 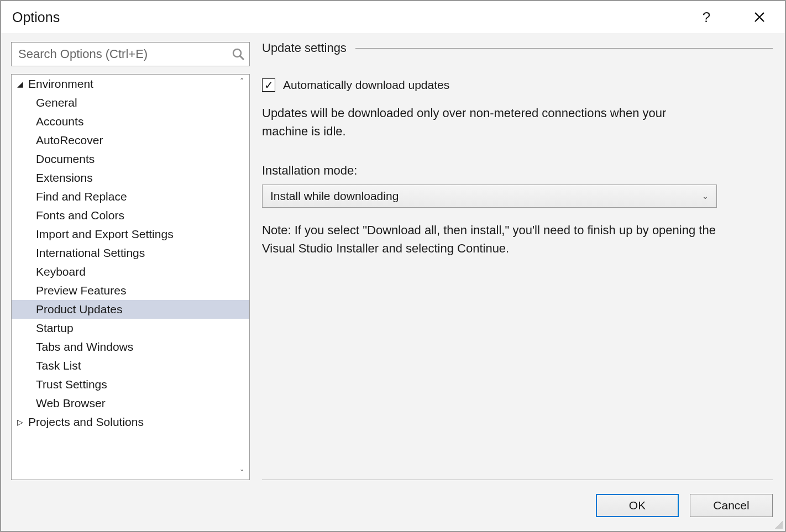 I want to click on tree-label: Environment, so click(x=61, y=84).